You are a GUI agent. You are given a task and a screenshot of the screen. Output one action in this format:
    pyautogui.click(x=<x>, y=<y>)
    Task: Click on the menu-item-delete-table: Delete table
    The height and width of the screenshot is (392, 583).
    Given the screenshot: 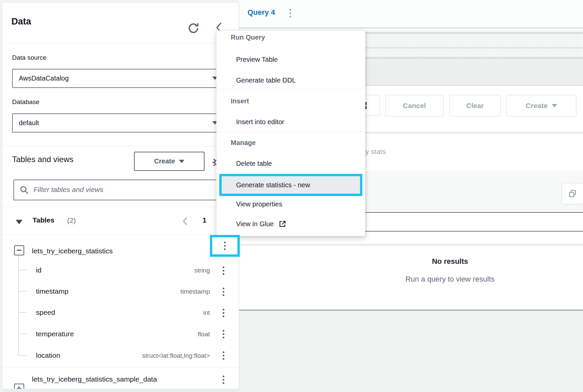 What is the action you would take?
    pyautogui.click(x=254, y=163)
    